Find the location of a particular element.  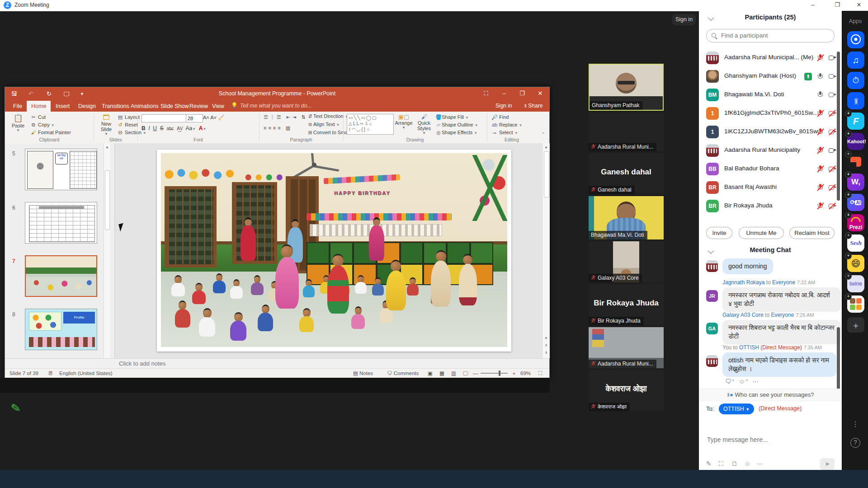

view-buttons: ▣ ▦ ▥ 🖵 is located at coordinates (449, 373).